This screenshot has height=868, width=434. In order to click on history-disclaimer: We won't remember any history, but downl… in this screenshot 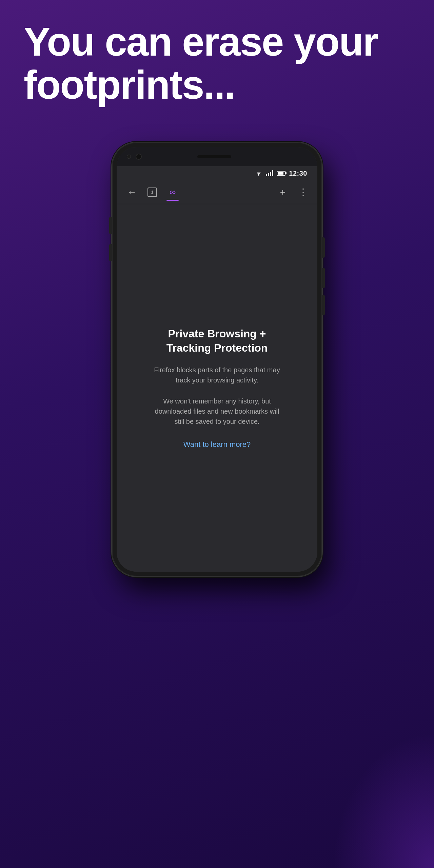, I will do `click(217, 411)`.